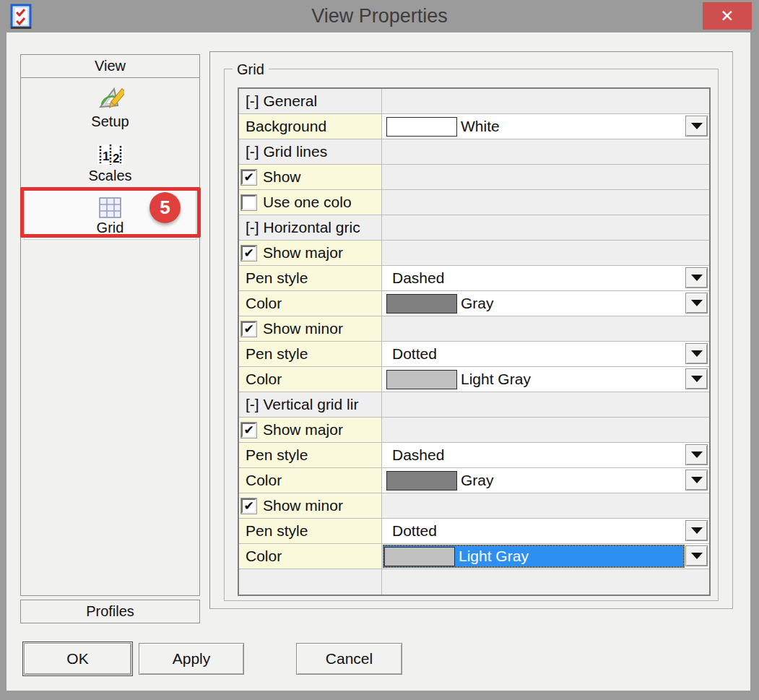 The width and height of the screenshot is (759, 700). I want to click on category-row: [-] General, so click(474, 101).